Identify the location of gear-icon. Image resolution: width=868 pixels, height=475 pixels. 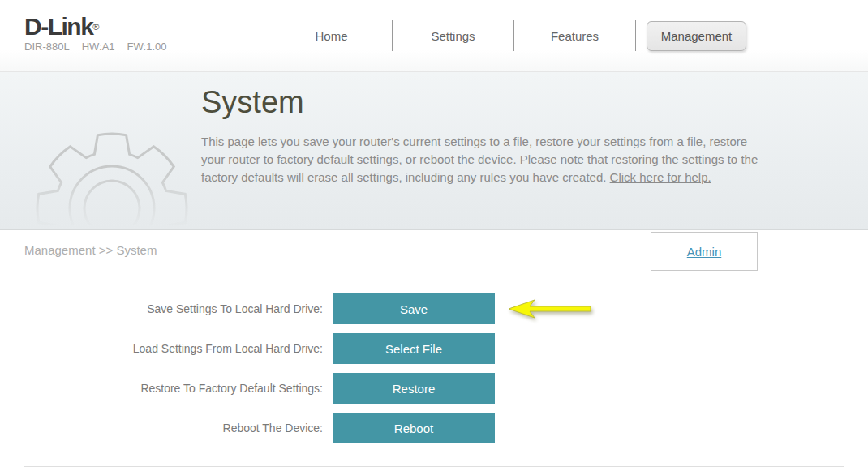
(112, 175).